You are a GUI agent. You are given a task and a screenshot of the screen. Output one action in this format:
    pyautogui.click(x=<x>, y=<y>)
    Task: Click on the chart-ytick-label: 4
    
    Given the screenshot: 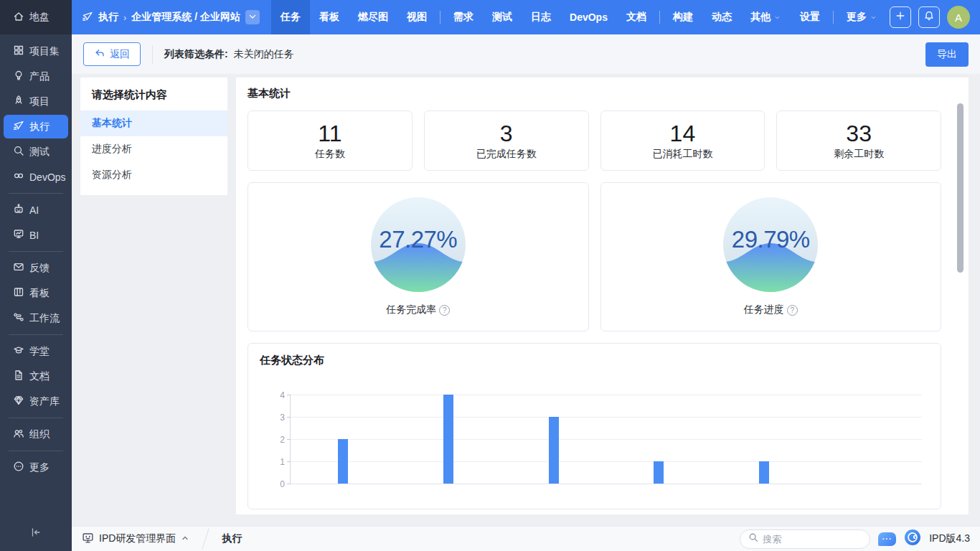 What is the action you would take?
    pyautogui.click(x=277, y=395)
    